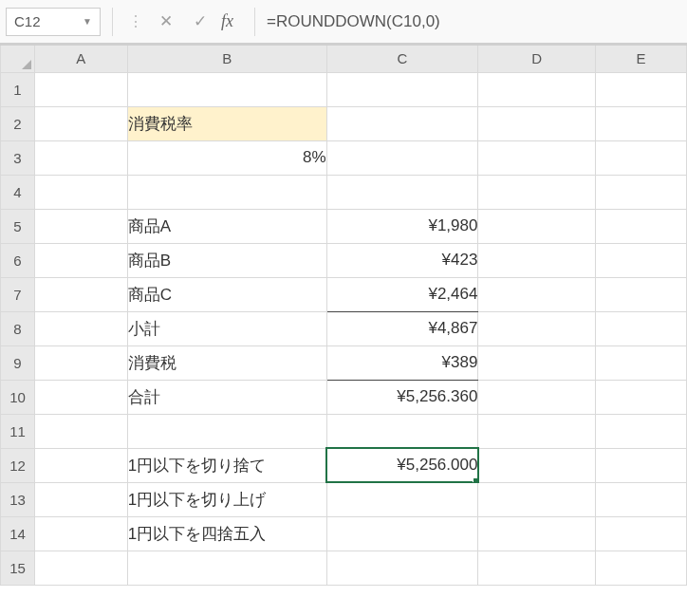  What do you see at coordinates (641, 431) in the screenshot?
I see `cell-E11` at bounding box center [641, 431].